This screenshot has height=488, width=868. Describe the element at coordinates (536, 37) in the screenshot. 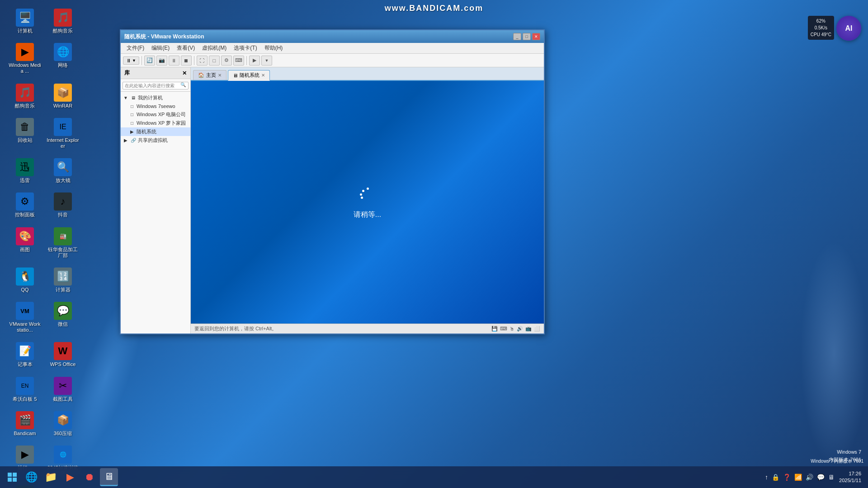

I see `close-button: ✕` at that location.